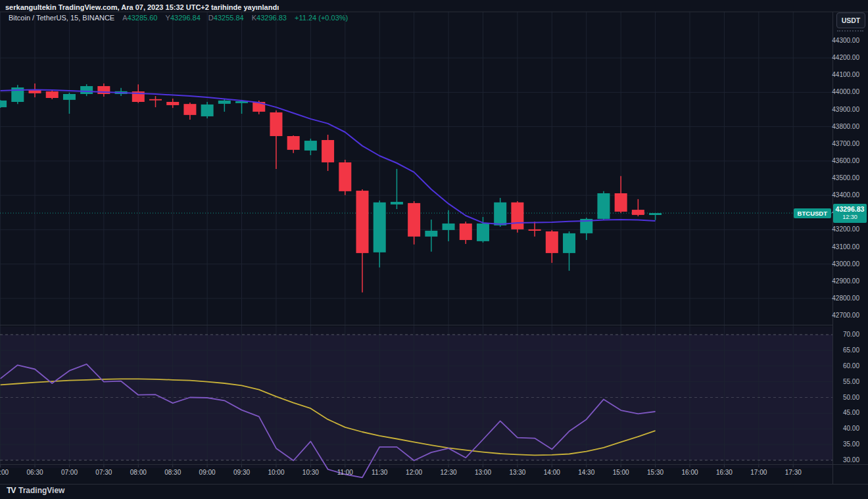 This screenshot has height=499, width=868. Describe the element at coordinates (321, 18) in the screenshot. I see `change-value: +11.24 (+0.03%)` at that location.